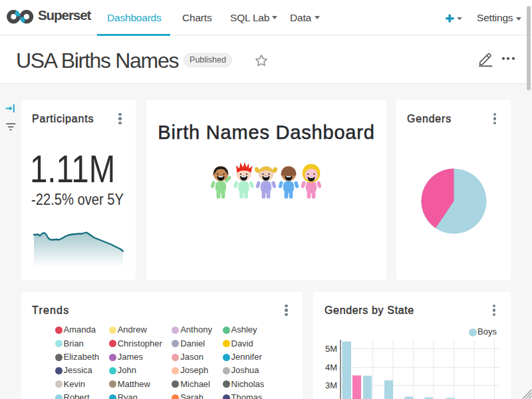 The image size is (532, 399). Describe the element at coordinates (331, 348) in the screenshot. I see `svg-text: 5M` at that location.